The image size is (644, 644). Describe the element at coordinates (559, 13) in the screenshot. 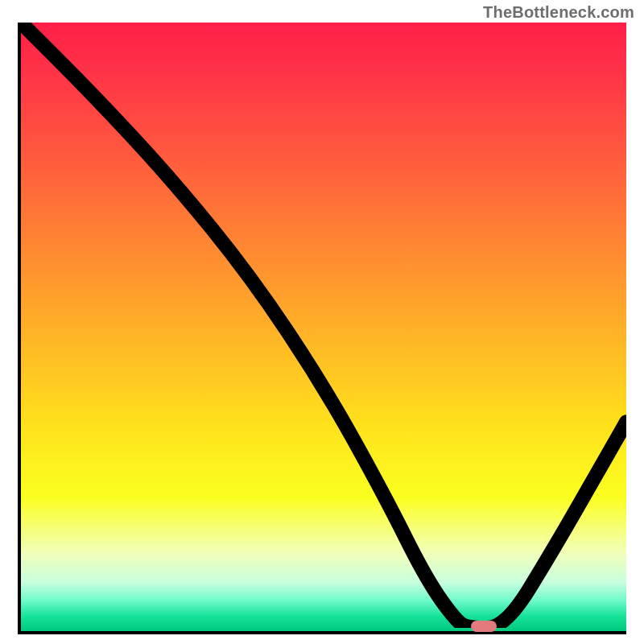

I see `attribution-text: TheBottleneck.com` at that location.